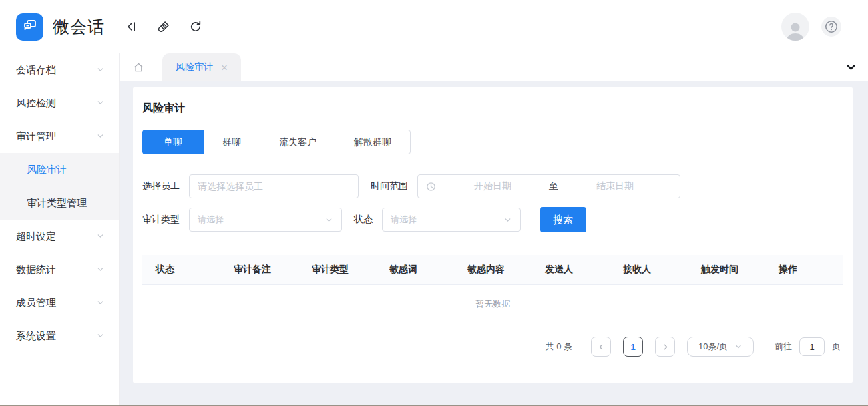 The image size is (868, 406). Describe the element at coordinates (196, 27) in the screenshot. I see `refresh-icon` at that location.